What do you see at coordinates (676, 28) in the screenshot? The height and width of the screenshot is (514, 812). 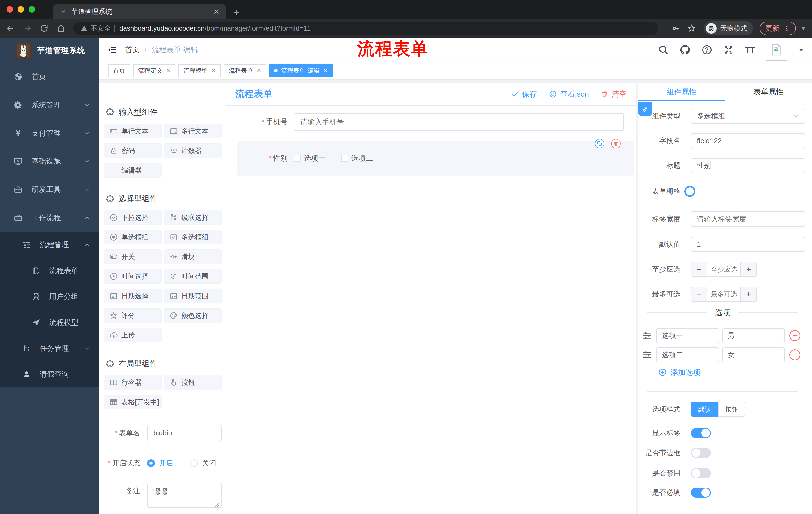 I see `key-icon` at bounding box center [676, 28].